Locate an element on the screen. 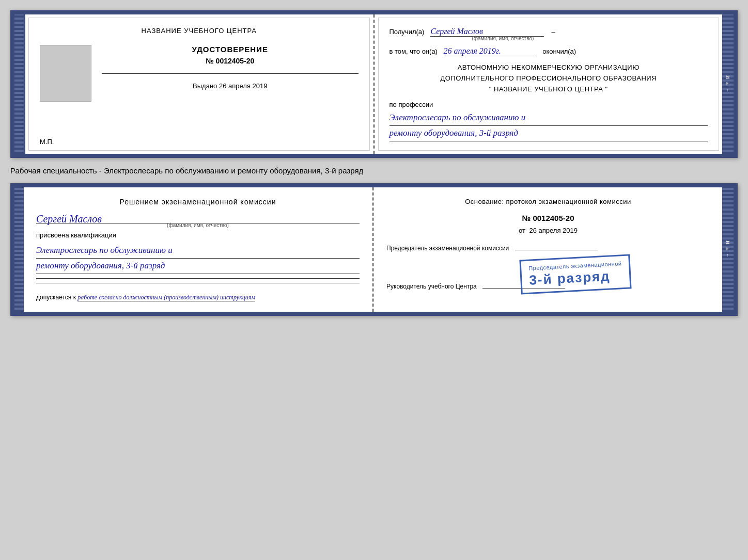  bottom-cert-right-page: Основание: протокол экзаменационной коми… is located at coordinates (548, 250).